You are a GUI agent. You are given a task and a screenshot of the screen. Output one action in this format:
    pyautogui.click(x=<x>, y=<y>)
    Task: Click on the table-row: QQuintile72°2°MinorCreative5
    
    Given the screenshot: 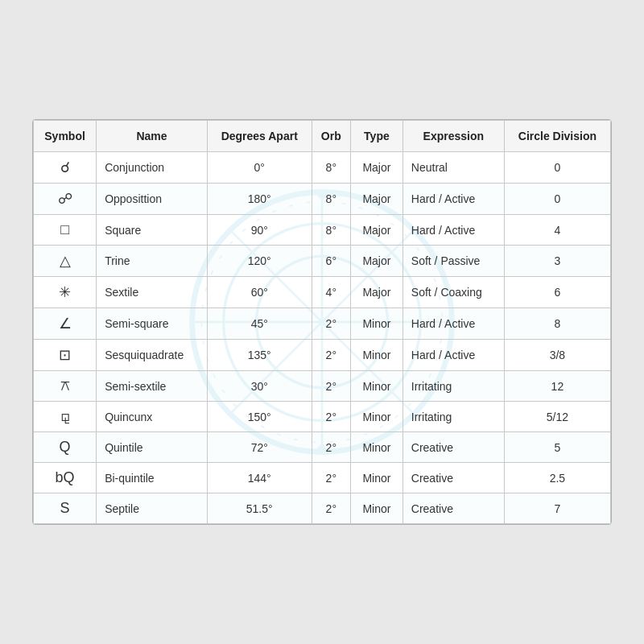 What is the action you would take?
    pyautogui.click(x=322, y=448)
    